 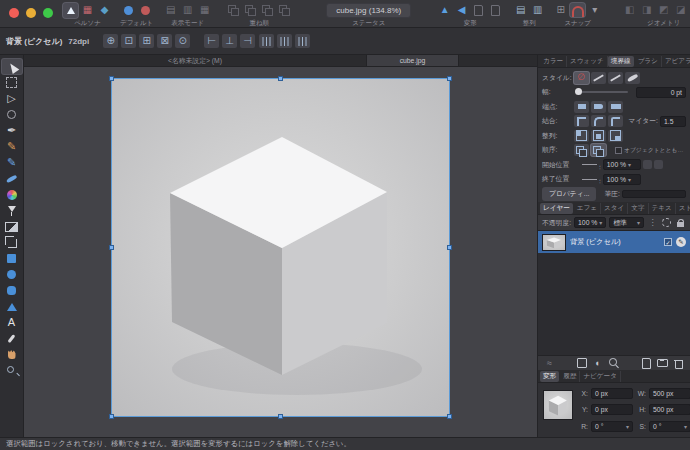 What do you see at coordinates (146, 10) in the screenshot?
I see `default-preset-red-icon` at bounding box center [146, 10].